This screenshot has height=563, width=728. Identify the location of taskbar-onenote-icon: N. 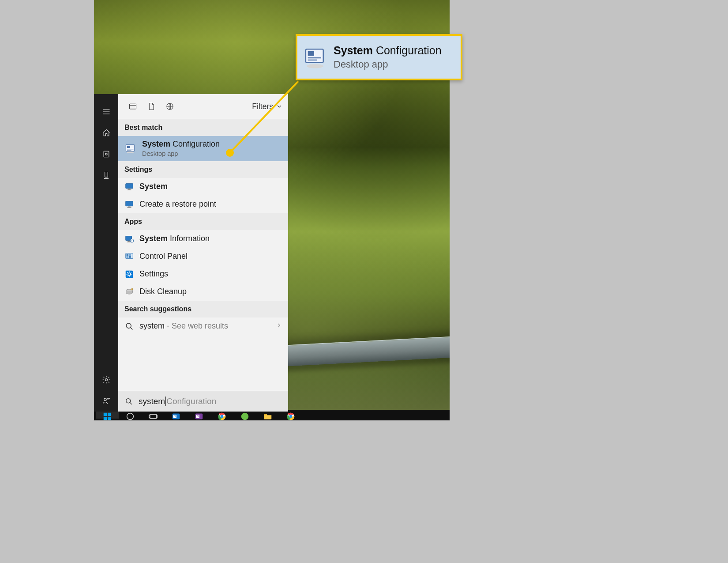
(199, 415).